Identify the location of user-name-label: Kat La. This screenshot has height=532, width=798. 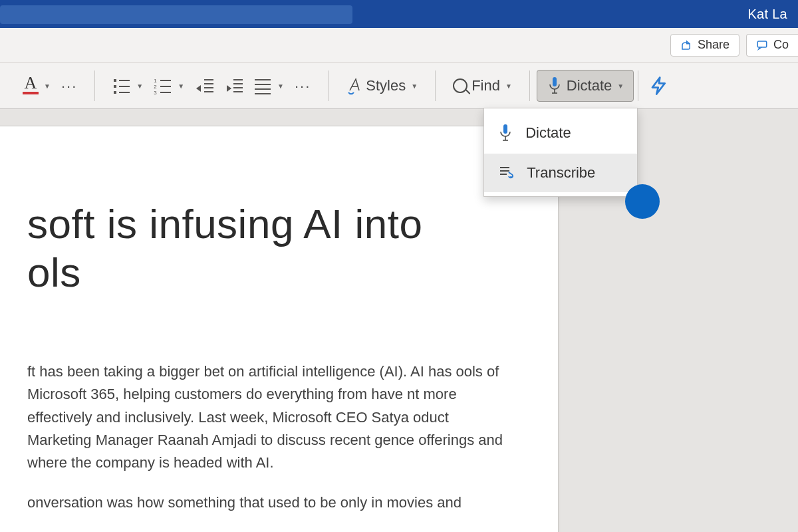
(767, 15).